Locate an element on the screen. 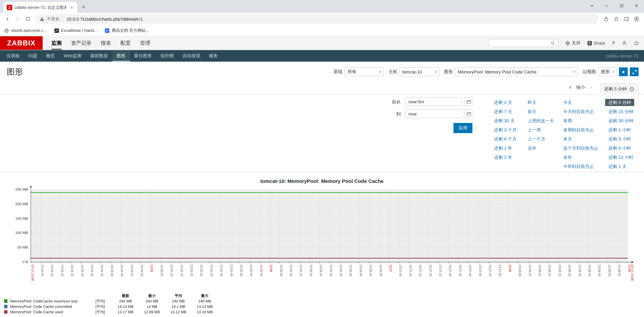 This screenshot has height=317, width=644. main-nav-item: 资产记录 is located at coordinates (81, 43).